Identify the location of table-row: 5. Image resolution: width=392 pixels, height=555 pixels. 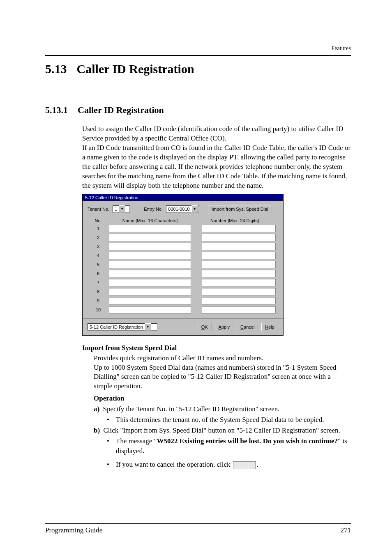
(183, 265).